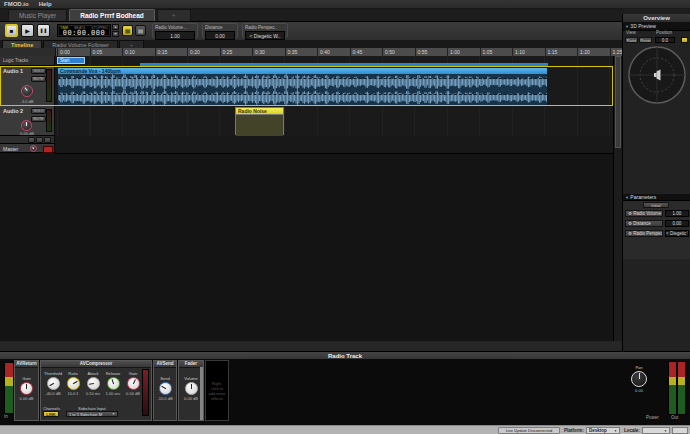 This screenshot has height=434, width=690. I want to click on reset-button: Reset, so click(646, 40).